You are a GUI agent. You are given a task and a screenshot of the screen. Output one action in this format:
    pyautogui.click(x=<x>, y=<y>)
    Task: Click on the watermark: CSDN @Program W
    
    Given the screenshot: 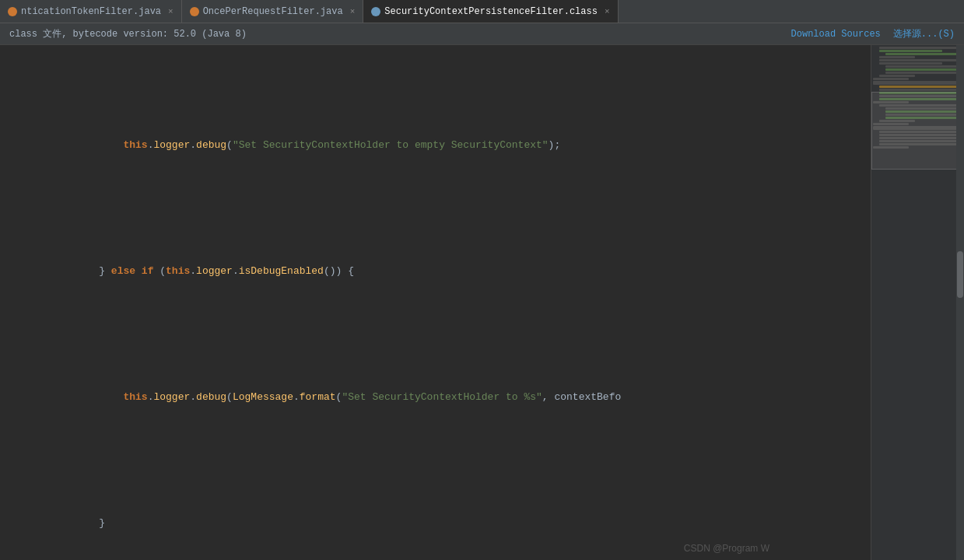 What is the action you would take?
    pyautogui.click(x=727, y=548)
    